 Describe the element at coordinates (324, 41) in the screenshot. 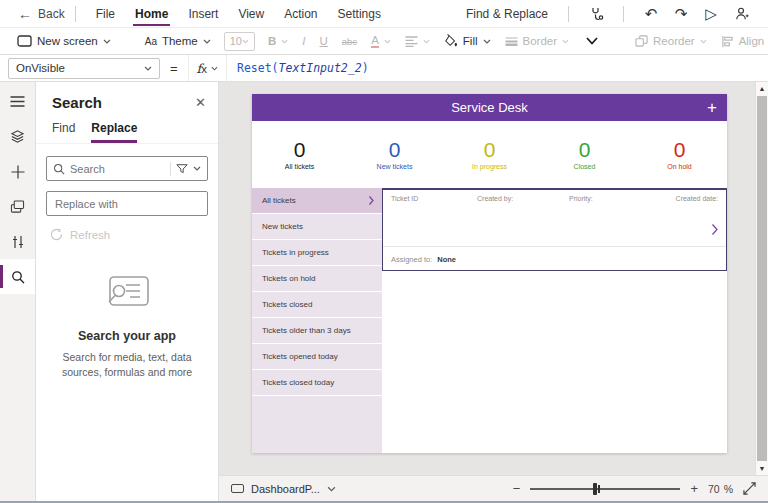

I see `underline-button: U` at that location.